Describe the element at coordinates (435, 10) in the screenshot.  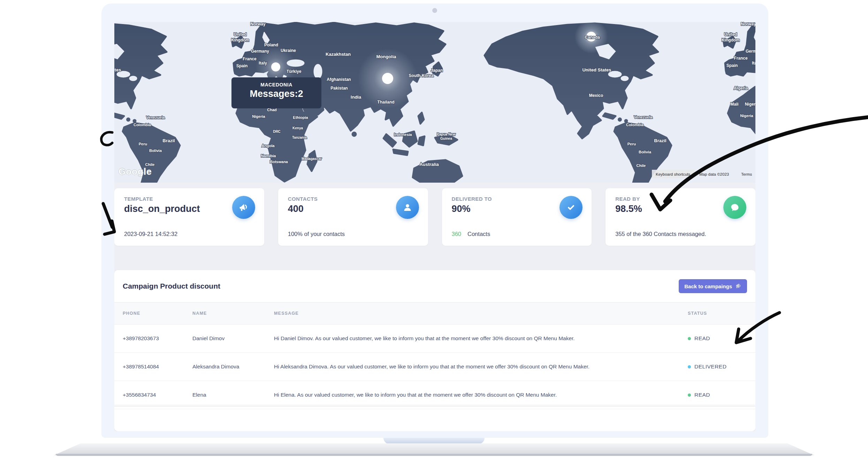
I see `webcam-dot` at that location.